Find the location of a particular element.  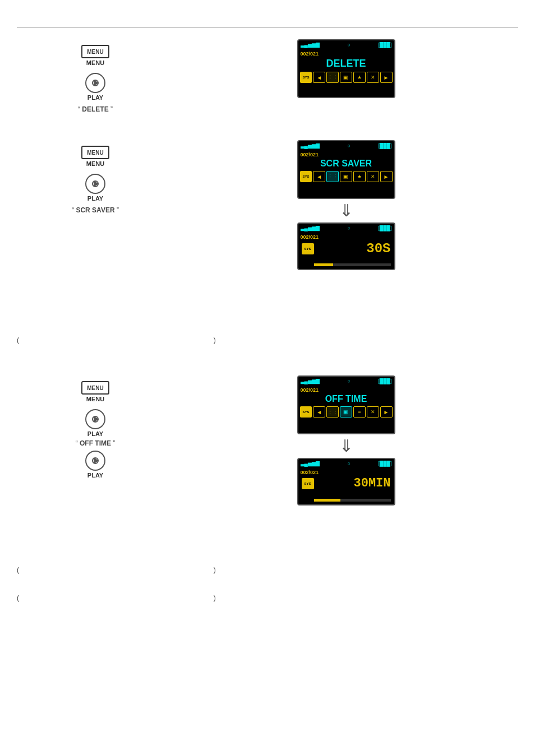

icon-lock4: ▣ is located at coordinates (346, 412).